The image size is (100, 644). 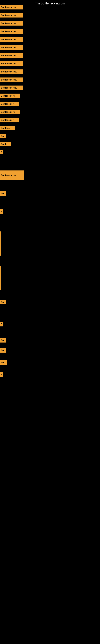 What do you see at coordinates (11, 32) in the screenshot?
I see `bar-label-3: Bottleneck resu` at bounding box center [11, 32].